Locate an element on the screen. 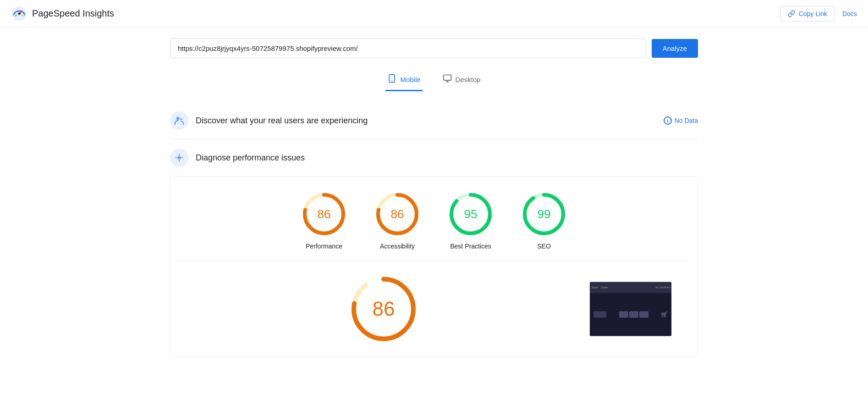 The image size is (868, 419). large-score-area: 86 is located at coordinates (384, 309).